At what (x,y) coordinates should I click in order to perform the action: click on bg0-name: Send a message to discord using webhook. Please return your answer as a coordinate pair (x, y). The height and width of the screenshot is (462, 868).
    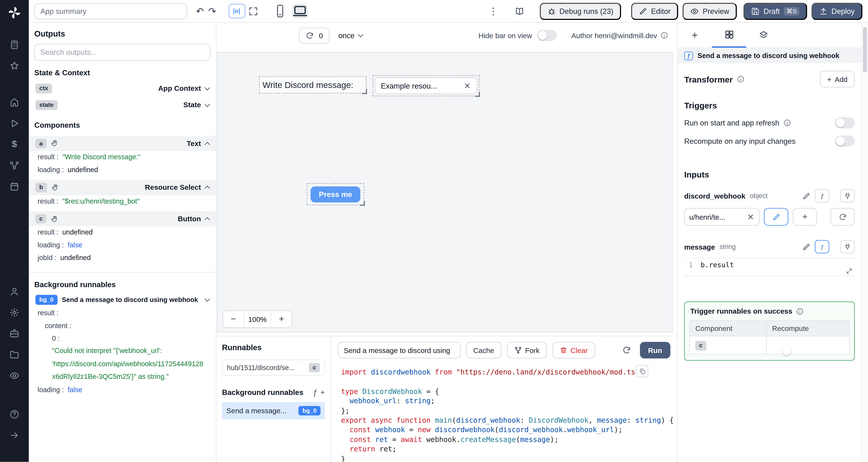
    Looking at the image, I should click on (131, 300).